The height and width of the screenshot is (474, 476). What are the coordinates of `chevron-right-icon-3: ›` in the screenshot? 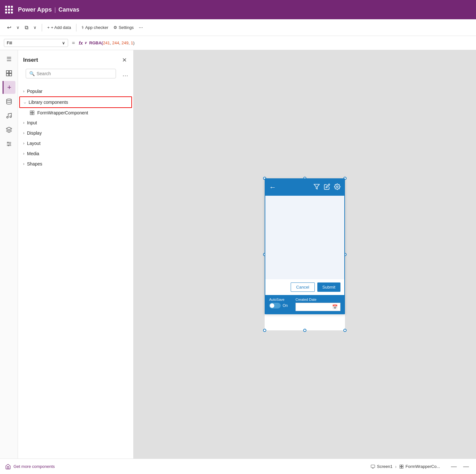 It's located at (24, 133).